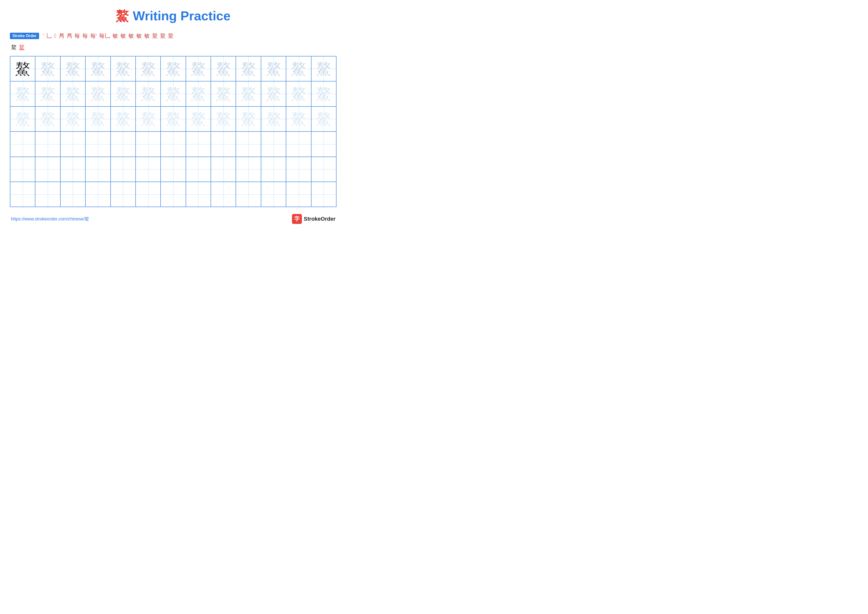  I want to click on stroke-step-5: 㐆, so click(69, 36).